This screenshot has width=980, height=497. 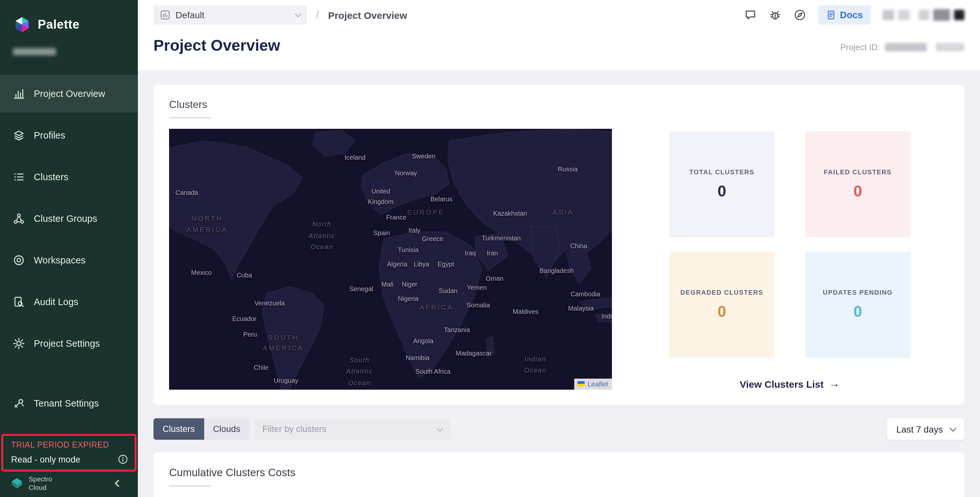 What do you see at coordinates (165, 15) in the screenshot?
I see `project-chart-icon` at bounding box center [165, 15].